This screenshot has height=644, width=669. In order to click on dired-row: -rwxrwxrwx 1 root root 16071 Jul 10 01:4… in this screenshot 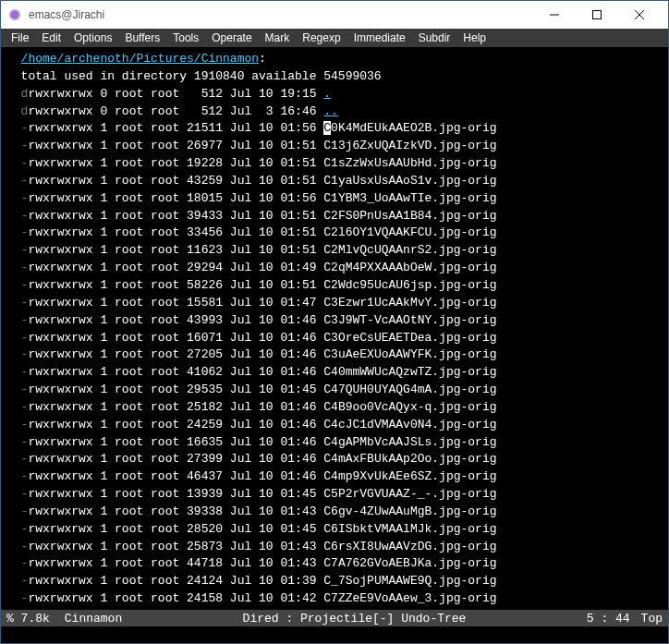, I will do `click(259, 338)`.